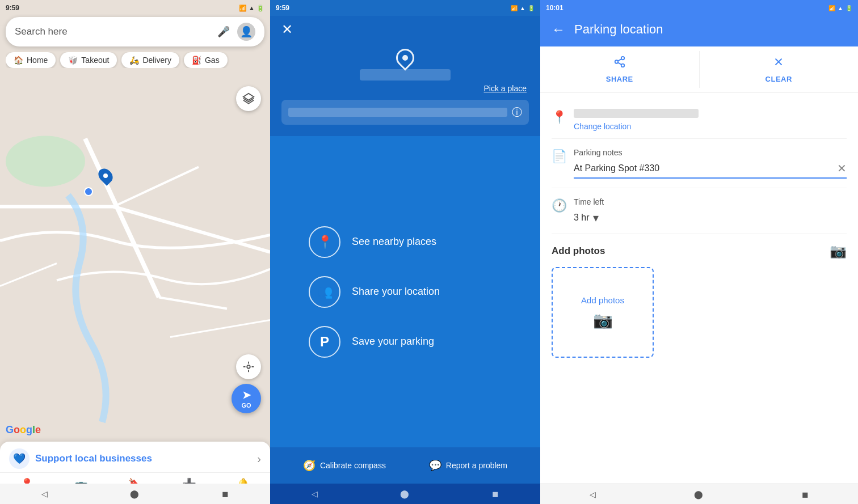 The width and height of the screenshot is (858, 504). What do you see at coordinates (252, 8) in the screenshot?
I see `status-icons-1: 📶 ▲ 🔋` at bounding box center [252, 8].